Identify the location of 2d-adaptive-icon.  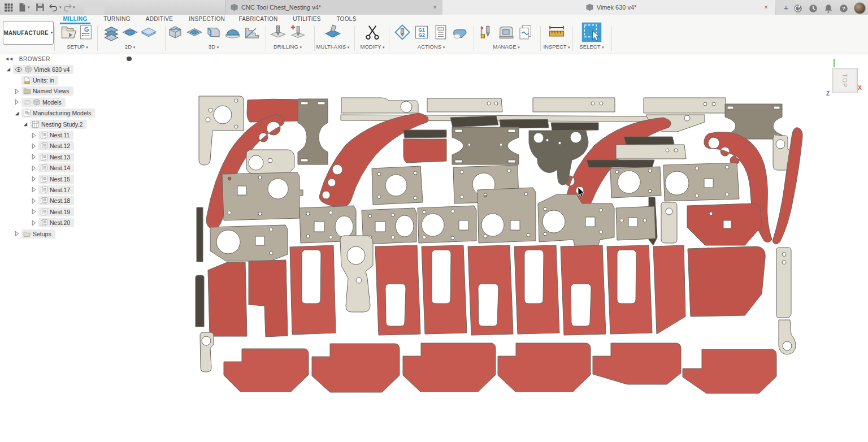
(111, 32).